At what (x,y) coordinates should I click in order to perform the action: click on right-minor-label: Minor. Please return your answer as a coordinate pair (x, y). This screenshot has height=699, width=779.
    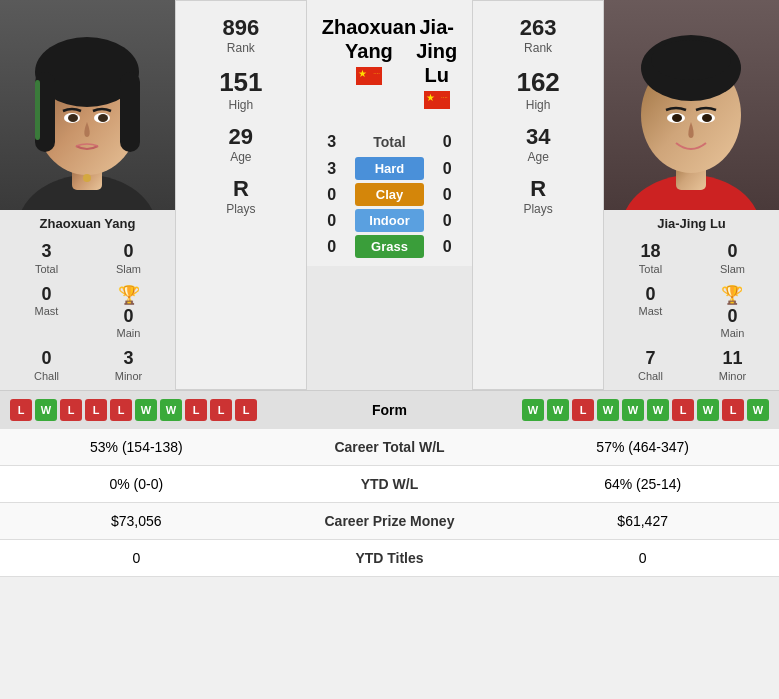
    Looking at the image, I should click on (733, 376).